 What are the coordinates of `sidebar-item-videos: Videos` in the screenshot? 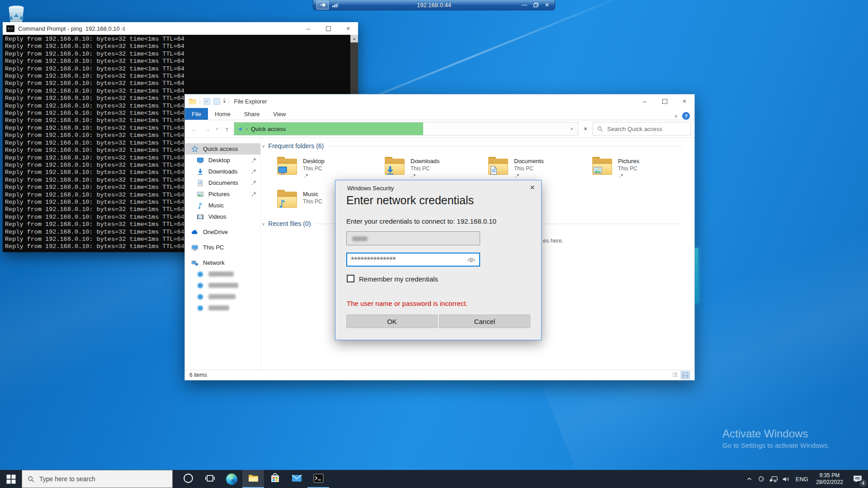 It's located at (222, 217).